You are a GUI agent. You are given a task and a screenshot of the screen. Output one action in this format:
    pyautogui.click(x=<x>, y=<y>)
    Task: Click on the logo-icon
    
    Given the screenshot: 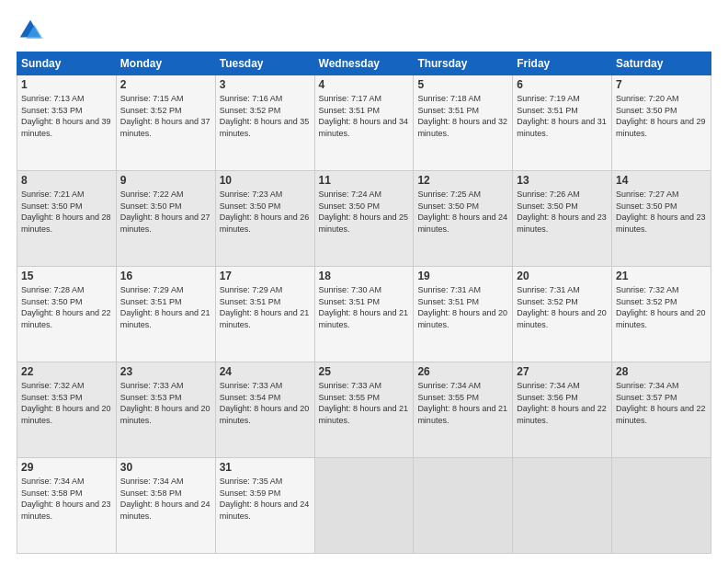 What is the action you would take?
    pyautogui.click(x=30, y=30)
    